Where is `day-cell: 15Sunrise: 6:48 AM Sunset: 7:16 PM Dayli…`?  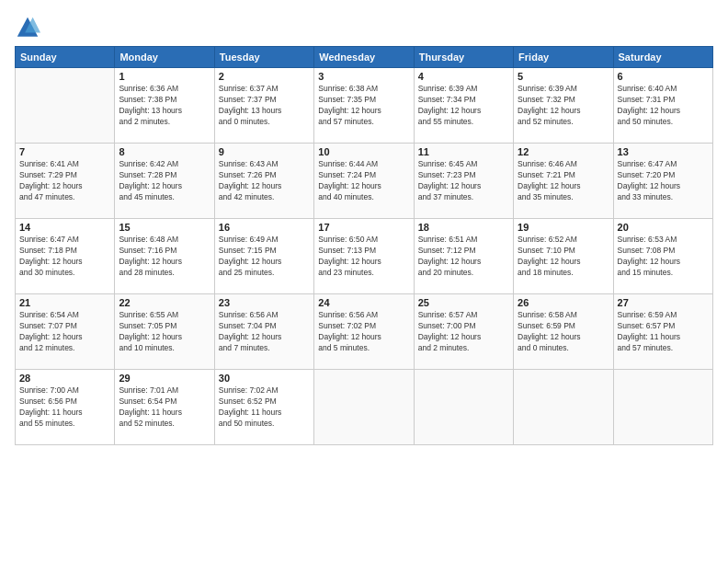
day-cell: 15Sunrise: 6:48 AM Sunset: 7:16 PM Dayli… is located at coordinates (165, 257).